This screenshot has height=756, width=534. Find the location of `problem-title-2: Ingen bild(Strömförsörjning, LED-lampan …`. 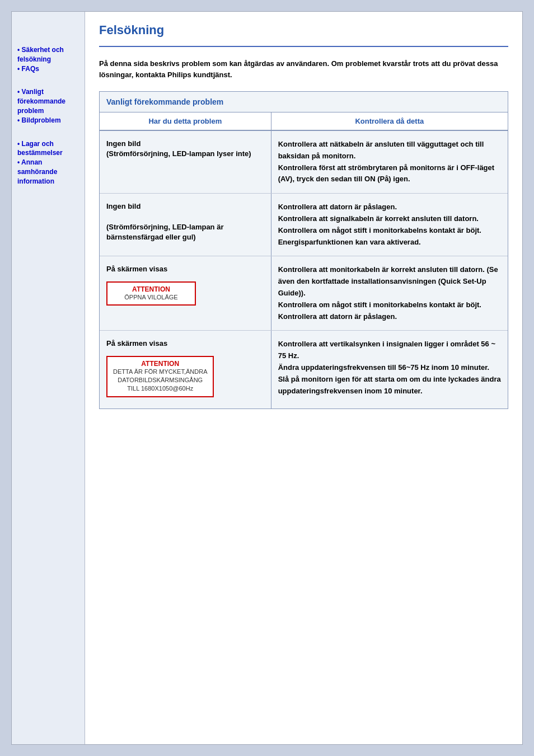

problem-title-2: Ingen bild(Strömförsörjning, LED-lampan … is located at coordinates (185, 222).